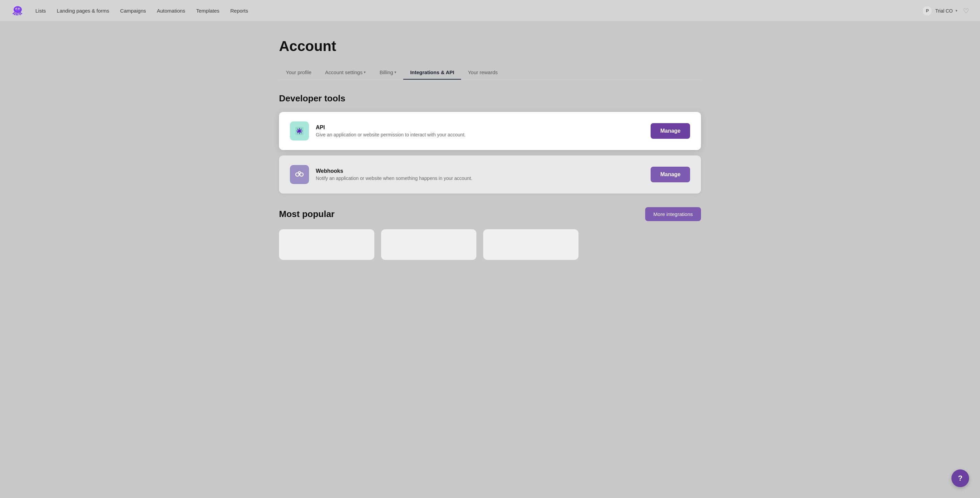 The width and height of the screenshot is (980, 498). What do you see at coordinates (670, 174) in the screenshot?
I see `webhooks-manage-button: Manage` at bounding box center [670, 174].